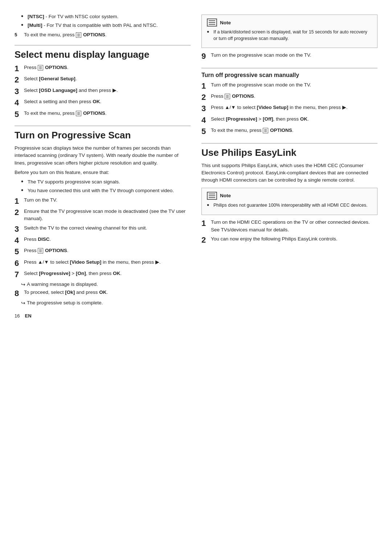  Describe the element at coordinates (294, 55) in the screenshot. I see `step9-text: Turn on the progressive scan mode on the…` at that location.